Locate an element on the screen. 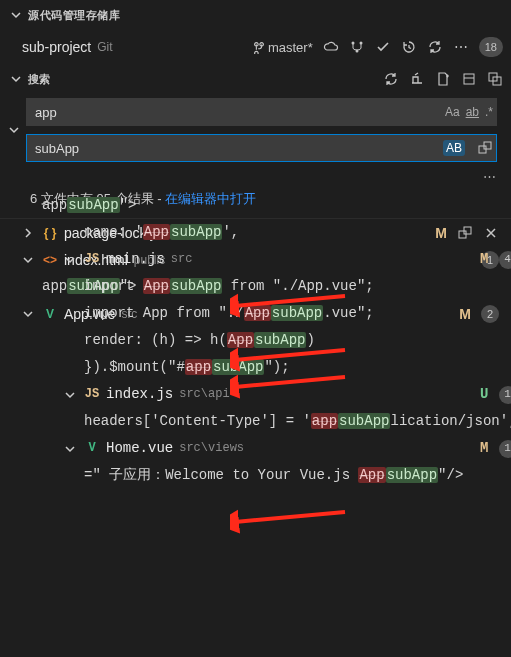 This screenshot has width=511, height=657. scm-panel-title: 源代码管理存储库 is located at coordinates (74, 16).